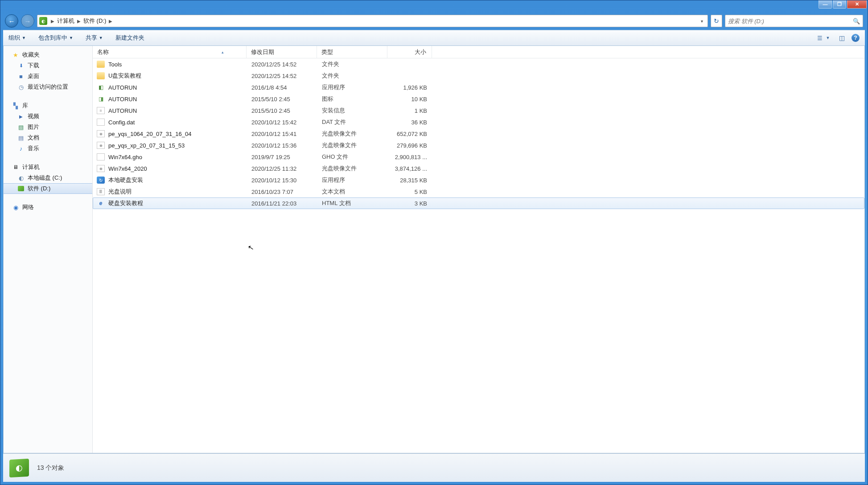 The width and height of the screenshot is (868, 485). What do you see at coordinates (95, 21) in the screenshot?
I see `breadcrumb-drive: 软件 (D:)` at bounding box center [95, 21].